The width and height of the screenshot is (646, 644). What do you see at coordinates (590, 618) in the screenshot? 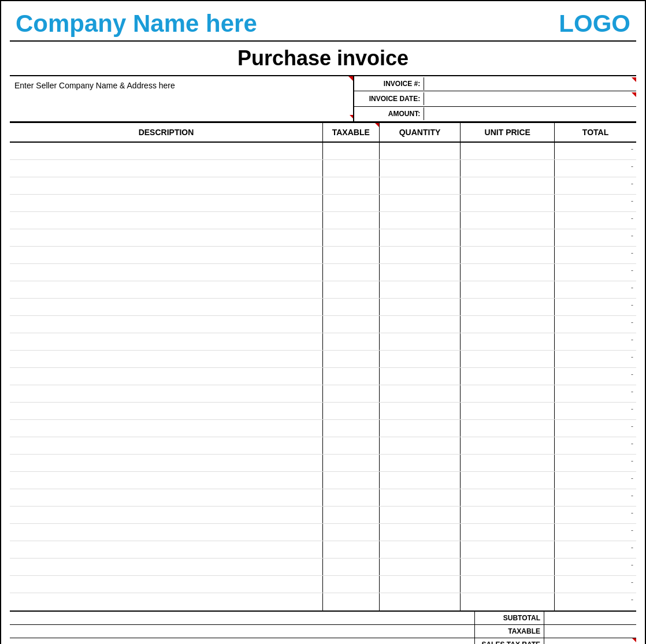
I see `subtotal-value` at bounding box center [590, 618].